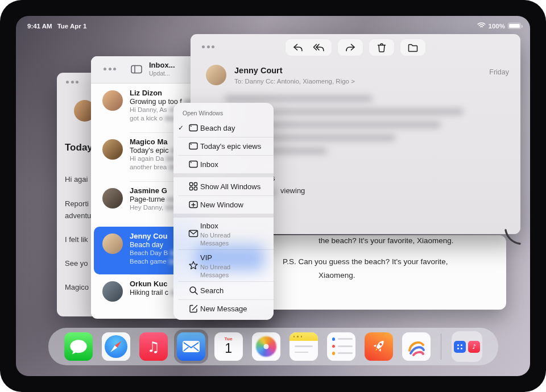 Image resolution: width=546 pixels, height=392 pixels. Describe the element at coordinates (182, 128) in the screenshot. I see `checkmark-icon: ✓` at that location.